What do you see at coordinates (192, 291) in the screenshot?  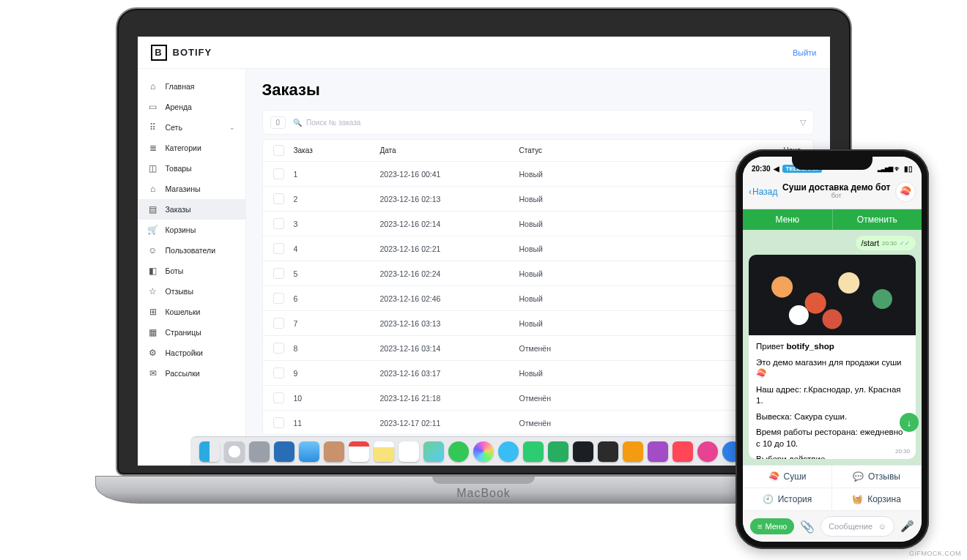 I see `sidebar-item-reviews: ☆Отзывы` at bounding box center [192, 291].